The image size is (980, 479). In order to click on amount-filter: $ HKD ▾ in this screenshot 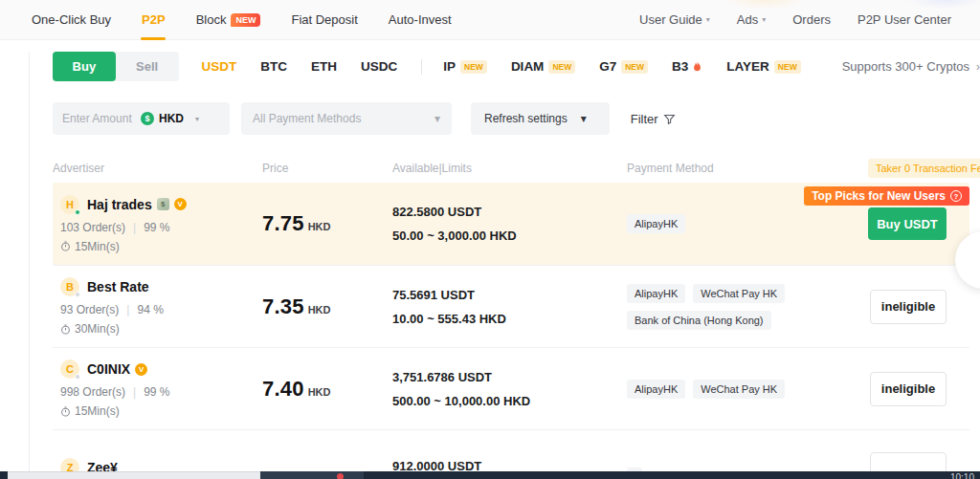, I will do `click(142, 119)`.